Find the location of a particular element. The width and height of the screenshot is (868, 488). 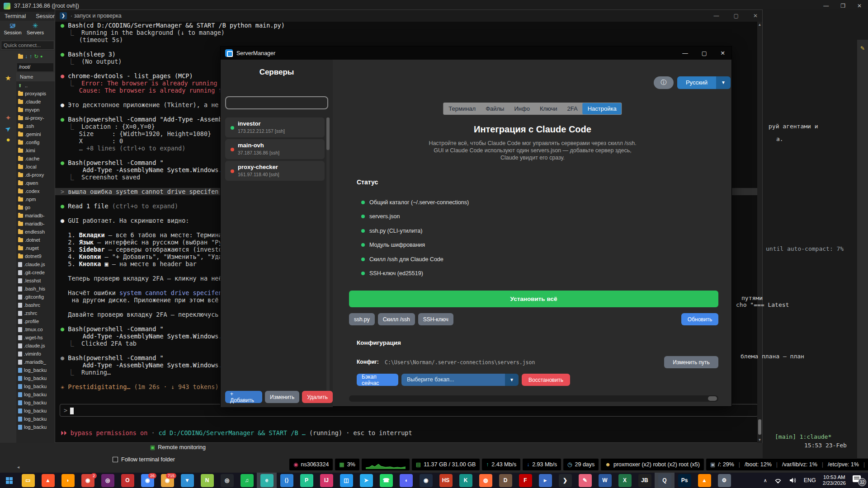

file-row: mariadb- is located at coordinates (35, 224).